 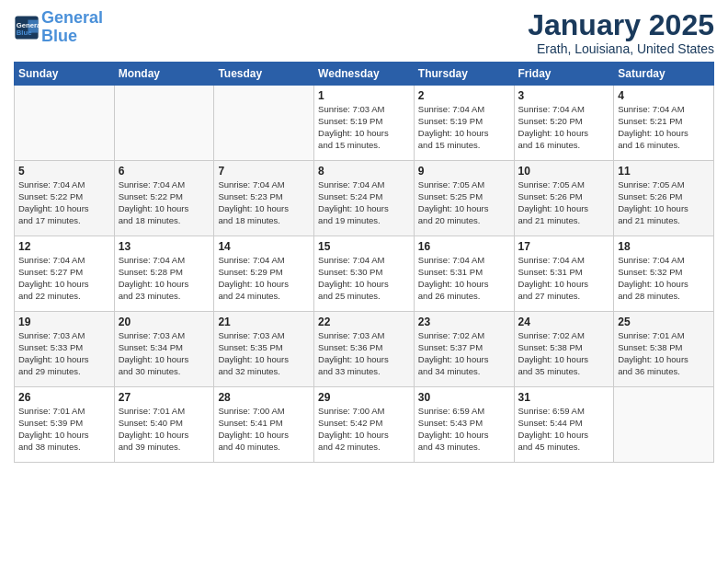 I want to click on cell-info: and 36 minutes., so click(x=664, y=372).